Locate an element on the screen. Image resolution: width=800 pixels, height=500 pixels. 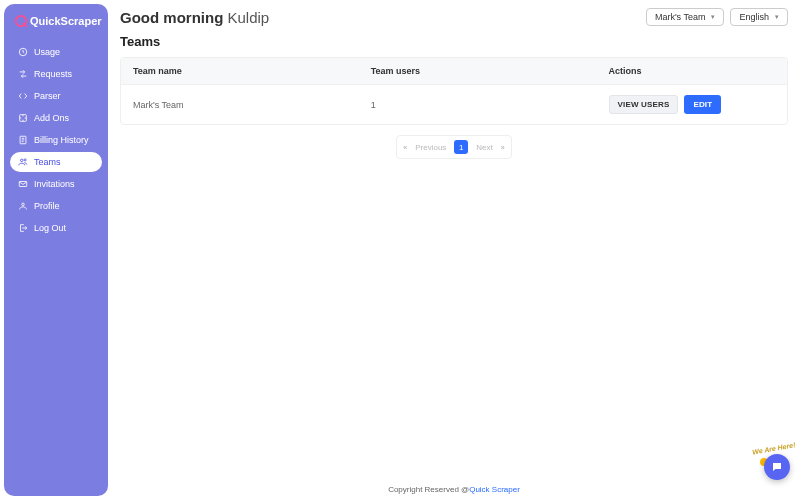
table-header: Team name Team users Actions is located at coordinates (454, 71).